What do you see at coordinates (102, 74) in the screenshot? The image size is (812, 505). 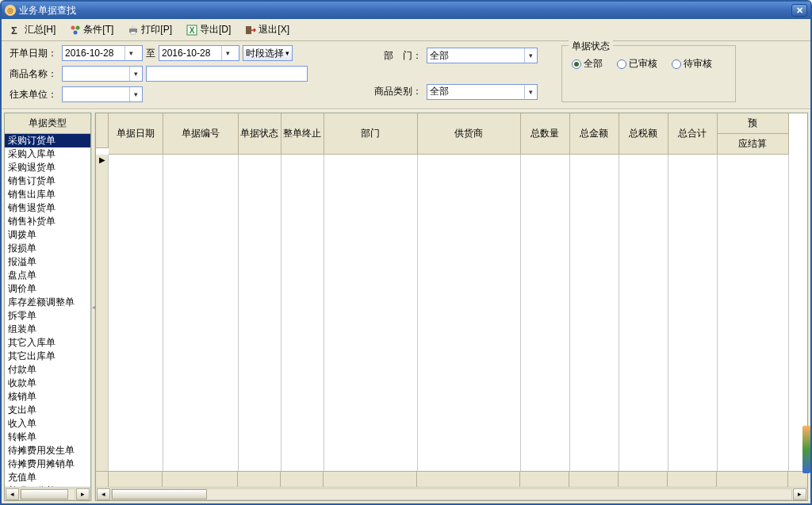 I see `product-combo` at bounding box center [102, 74].